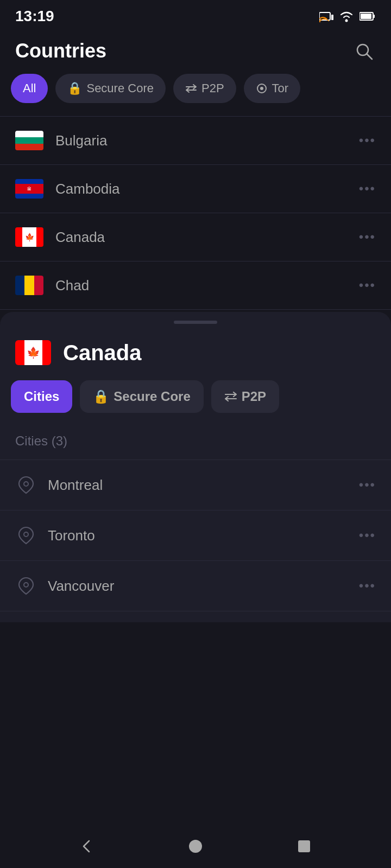  I want to click on city-name-montreal: Montreal, so click(203, 485).